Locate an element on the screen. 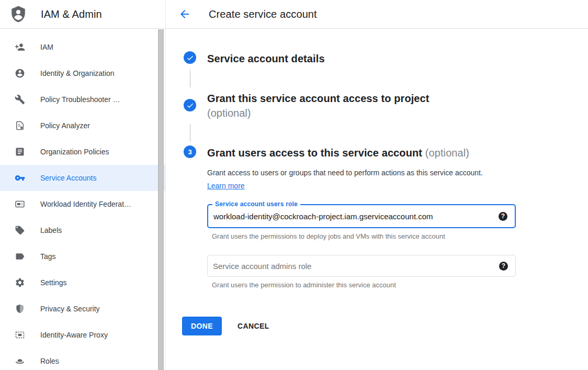  sidebar-item-roles: Roles is located at coordinates (83, 359).